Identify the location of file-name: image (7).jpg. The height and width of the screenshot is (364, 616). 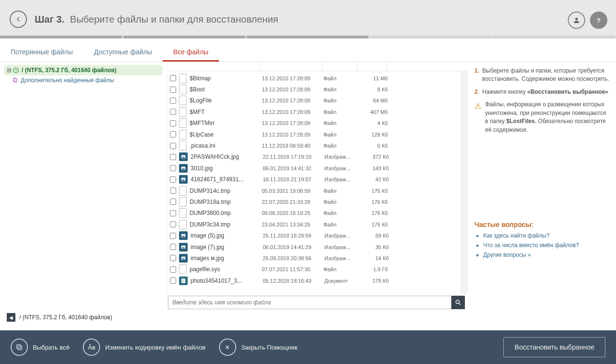
(227, 247).